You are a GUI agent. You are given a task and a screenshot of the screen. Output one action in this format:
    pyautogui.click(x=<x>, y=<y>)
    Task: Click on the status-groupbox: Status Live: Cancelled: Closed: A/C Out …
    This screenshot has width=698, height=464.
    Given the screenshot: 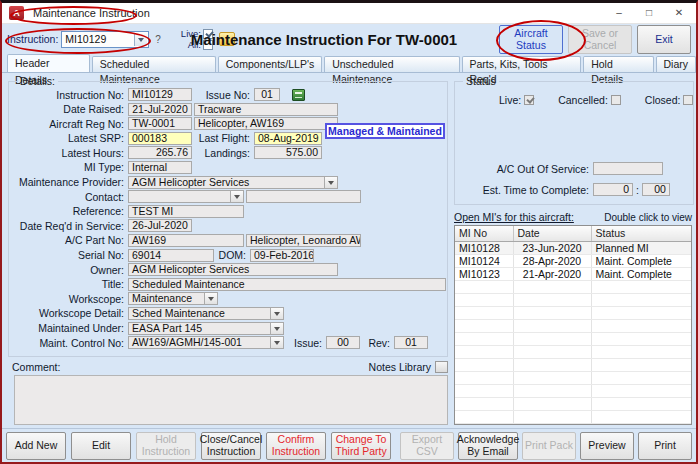 What is the action you would take?
    pyautogui.click(x=574, y=140)
    